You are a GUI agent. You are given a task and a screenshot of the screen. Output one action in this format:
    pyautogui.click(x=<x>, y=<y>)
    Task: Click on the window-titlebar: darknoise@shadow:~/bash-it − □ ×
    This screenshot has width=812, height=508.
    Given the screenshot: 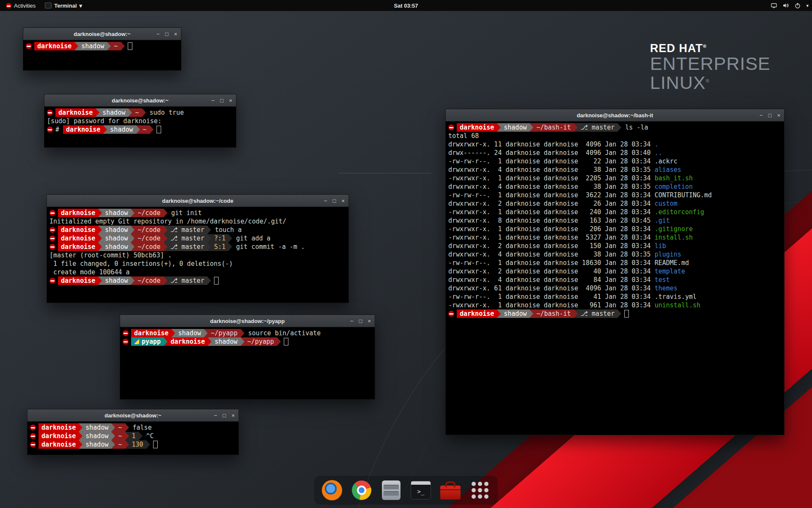 What is the action you would take?
    pyautogui.click(x=615, y=115)
    